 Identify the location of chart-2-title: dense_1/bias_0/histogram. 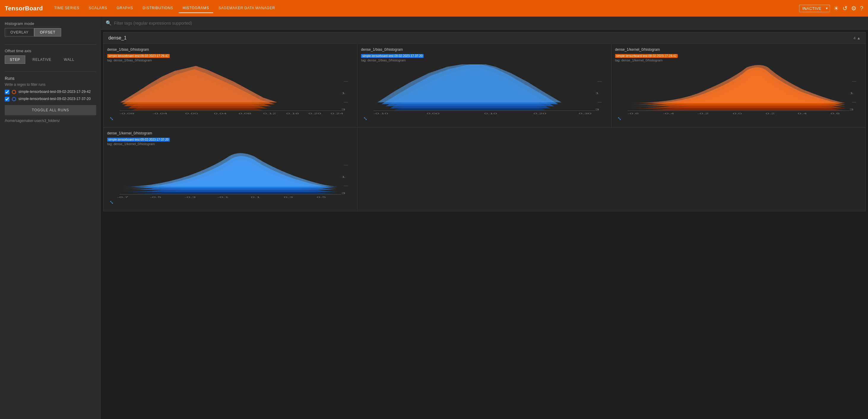
(484, 50).